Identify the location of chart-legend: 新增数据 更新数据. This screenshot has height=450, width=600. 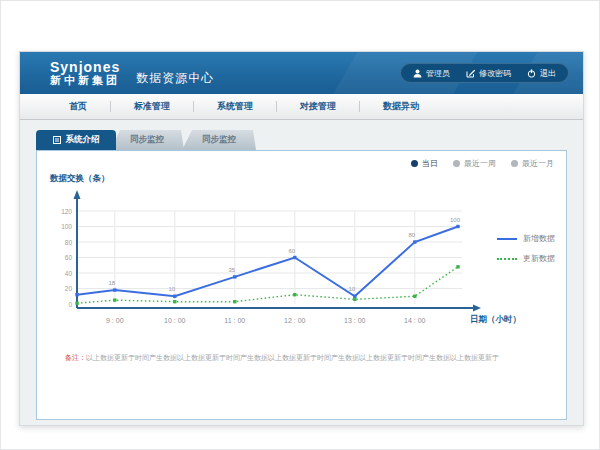
(526, 253).